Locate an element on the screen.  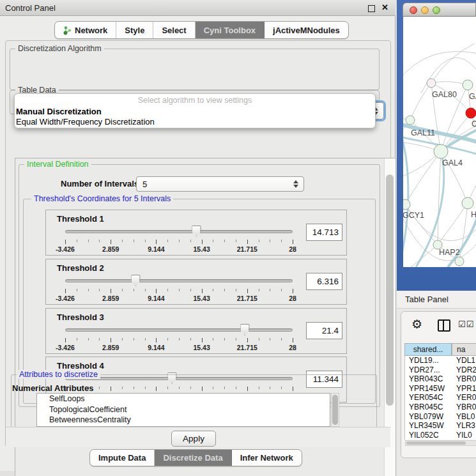
tab-select: Select is located at coordinates (174, 30).